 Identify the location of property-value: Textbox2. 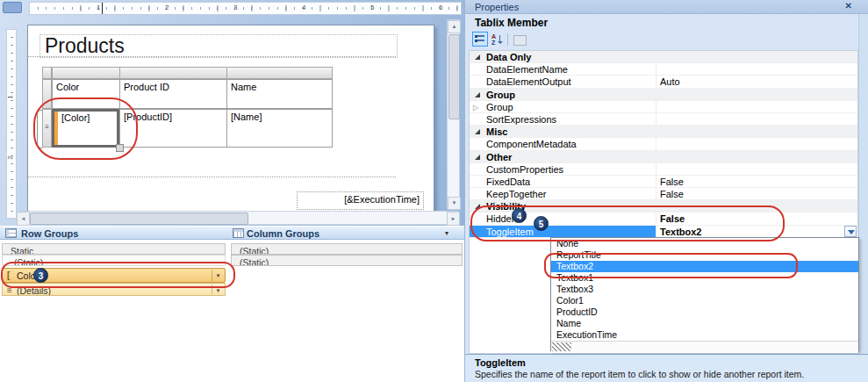
(757, 232).